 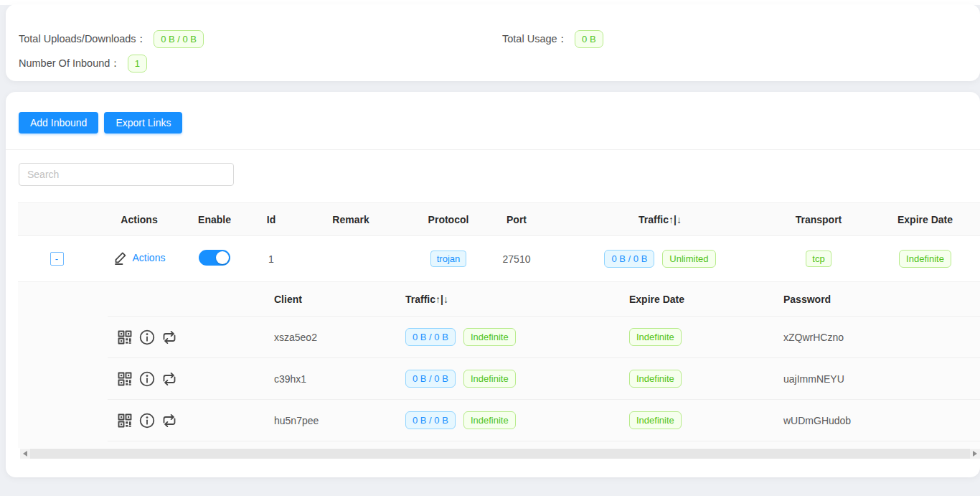 What do you see at coordinates (589, 39) in the screenshot?
I see `stat-value-badge: 0 B` at bounding box center [589, 39].